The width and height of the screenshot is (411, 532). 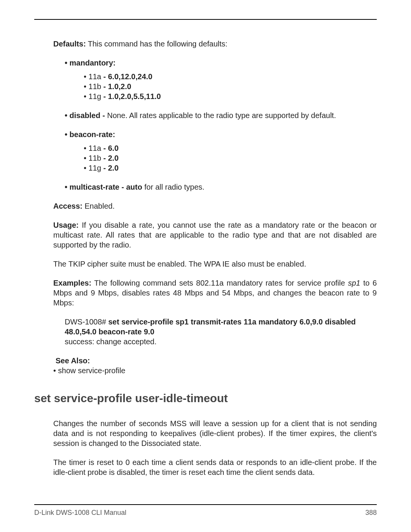 What do you see at coordinates (132, 96) in the screenshot?
I see `mandatory-11g-val: - 1.0,2.0,5.5,11.0` at bounding box center [132, 96].